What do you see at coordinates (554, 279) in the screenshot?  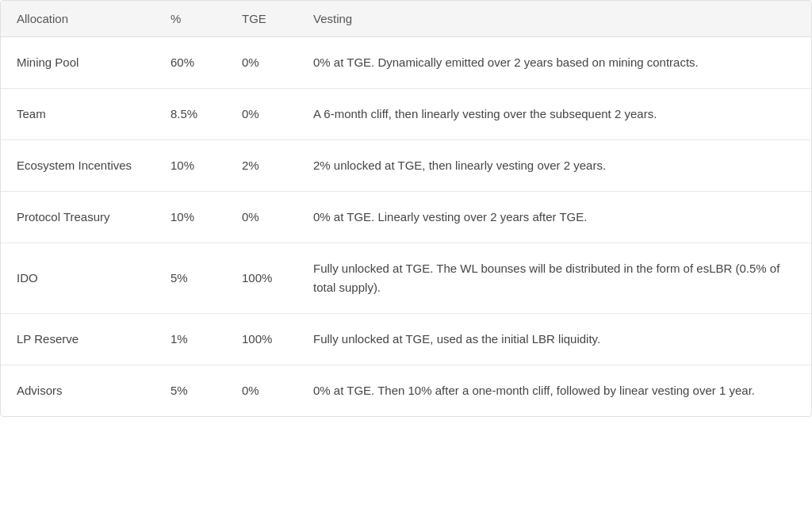 I see `cell-vesting-4: Fully unlocked at TGE. The WL bounses wi…` at bounding box center [554, 279].